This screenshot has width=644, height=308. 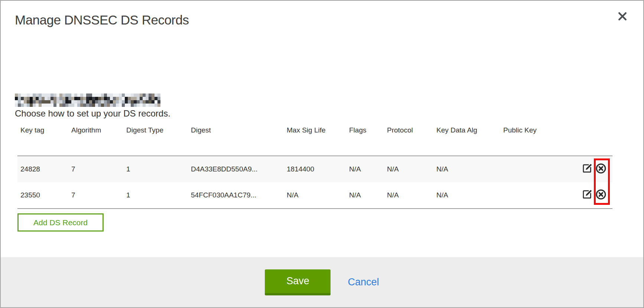 I want to click on table-row: 23550 7 1 54FCF030AA1C79... N/A N/A N/A …, so click(x=315, y=195).